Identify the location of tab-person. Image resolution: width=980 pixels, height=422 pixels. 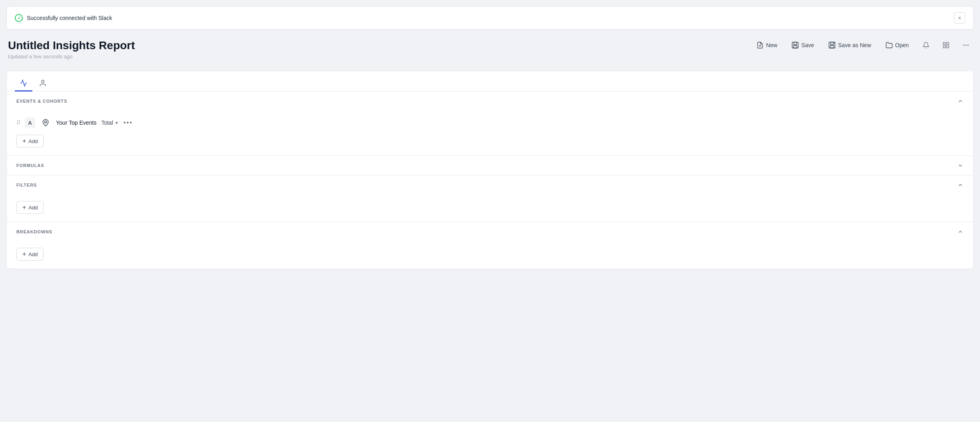
(43, 84).